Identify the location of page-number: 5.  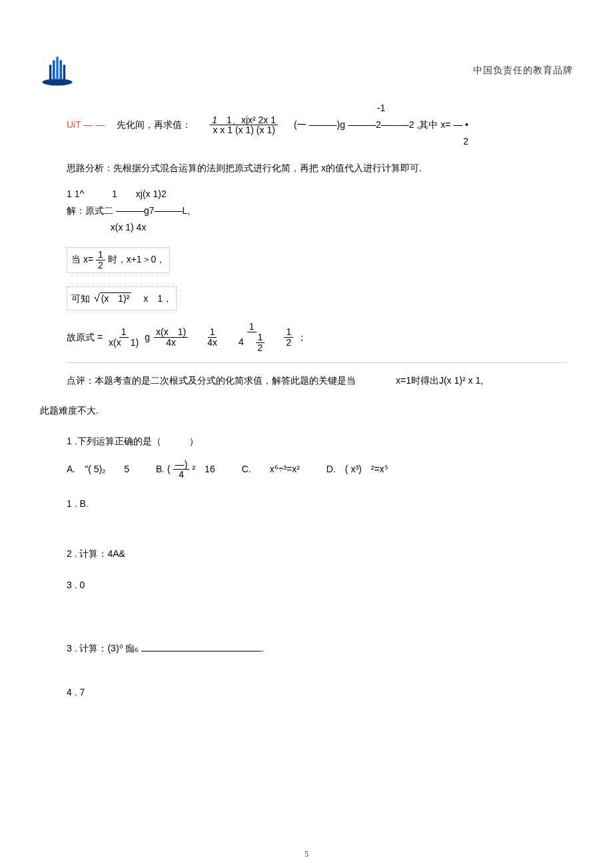
(306, 854).